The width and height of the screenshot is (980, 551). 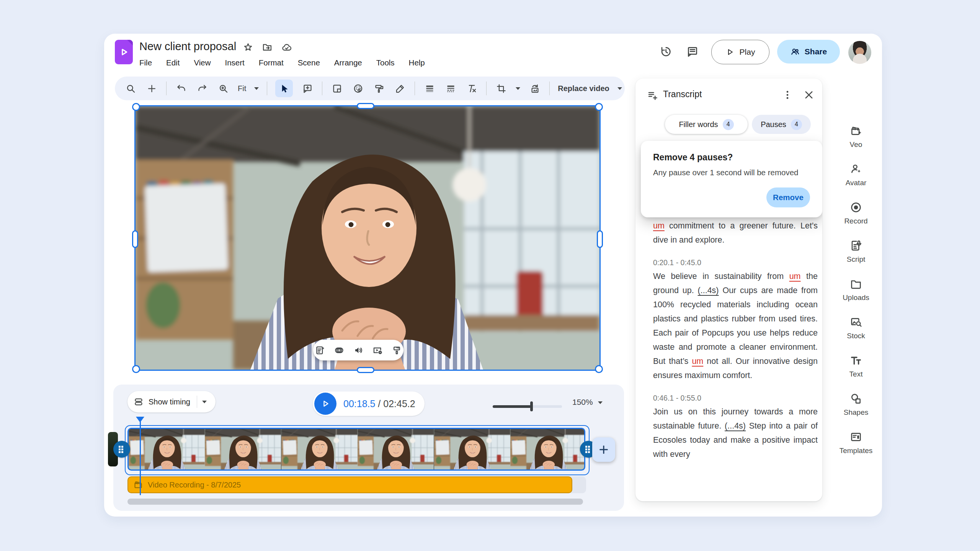 I want to click on selection-handle-nw, so click(x=136, y=107).